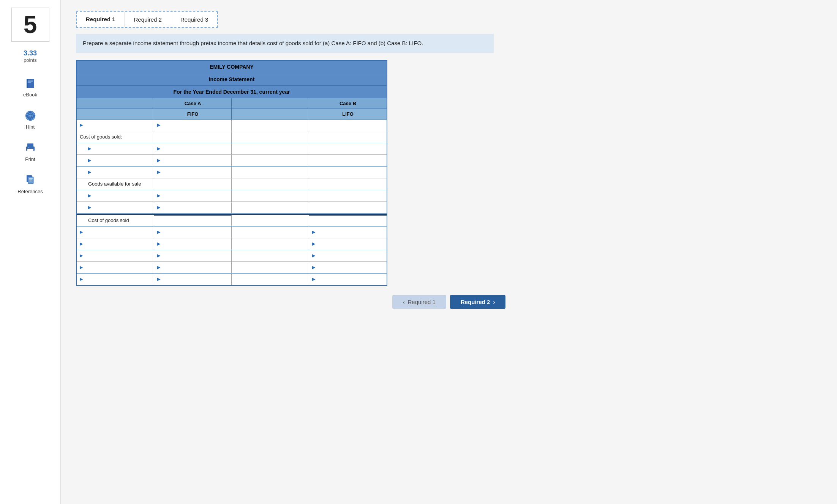  I want to click on row13-arrow: ▶, so click(81, 267).